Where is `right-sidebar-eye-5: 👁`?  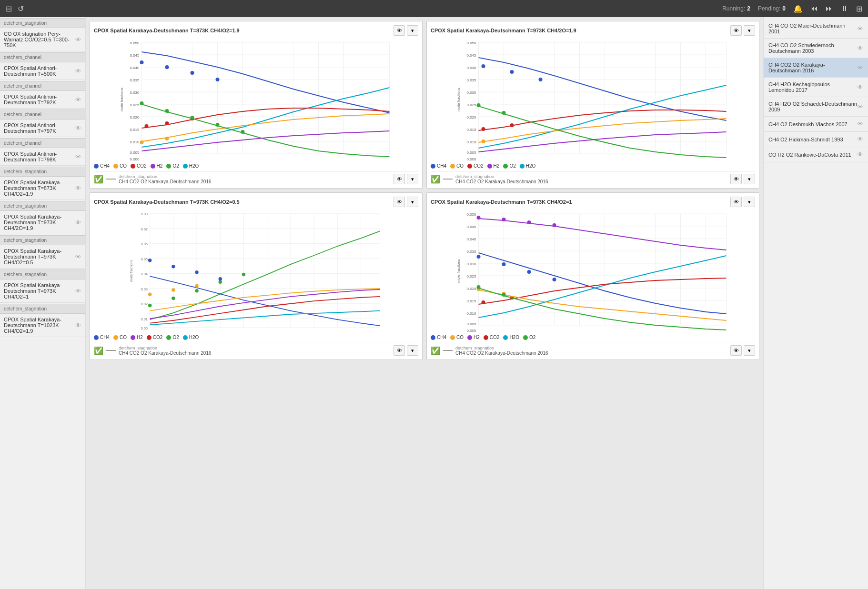
right-sidebar-eye-5: 👁 is located at coordinates (860, 124).